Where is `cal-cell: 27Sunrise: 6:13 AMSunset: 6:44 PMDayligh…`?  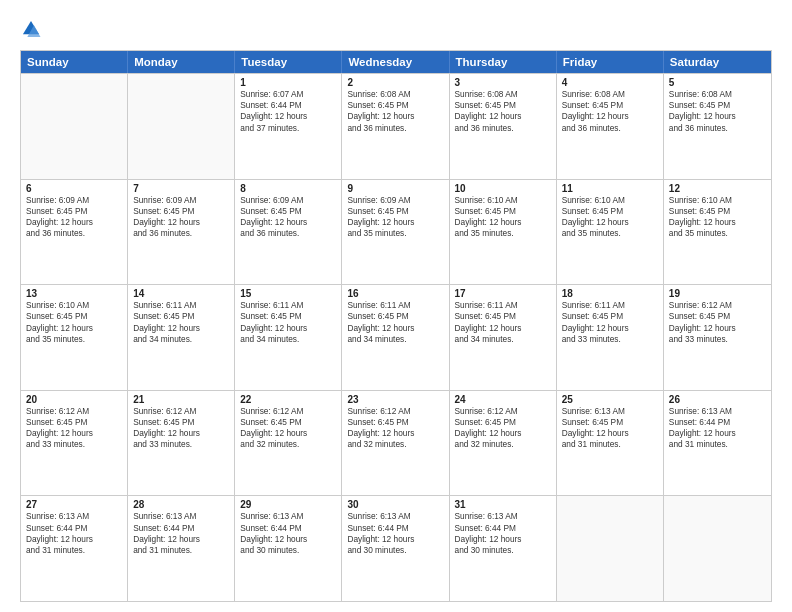
cal-cell: 27Sunrise: 6:13 AMSunset: 6:44 PMDayligh… is located at coordinates (74, 548).